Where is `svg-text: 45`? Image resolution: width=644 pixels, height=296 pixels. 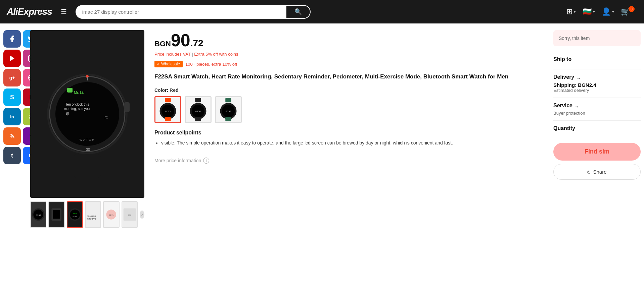 svg-text: 45 is located at coordinates (68, 114).